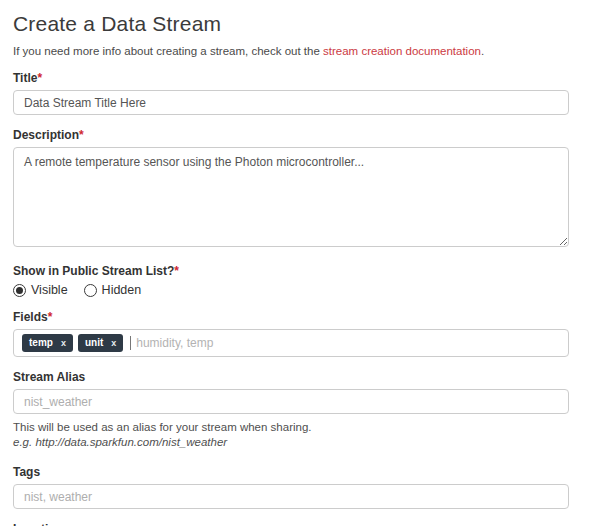  I want to click on text-caret, so click(130, 343).